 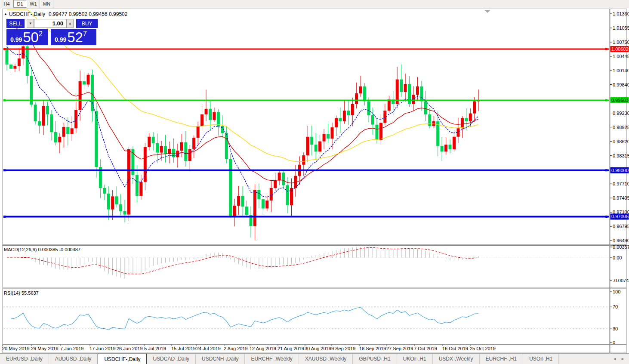 I want to click on buy-price-big: 52, so click(x=75, y=37).